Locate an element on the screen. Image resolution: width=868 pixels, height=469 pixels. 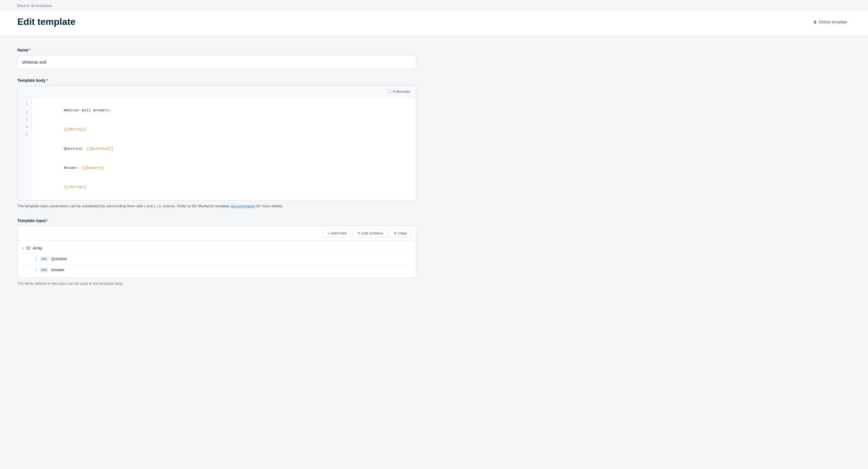
line-number-2: 2 is located at coordinates (28, 112).